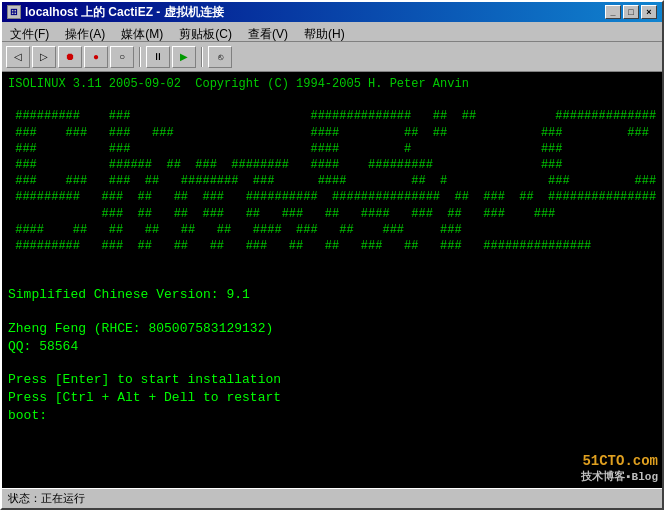 The width and height of the screenshot is (664, 510). Describe the element at coordinates (116, 12) in the screenshot. I see `title-bar-left: ⊞ localhost 上的 CactiEZ - 虚拟机连接` at that location.